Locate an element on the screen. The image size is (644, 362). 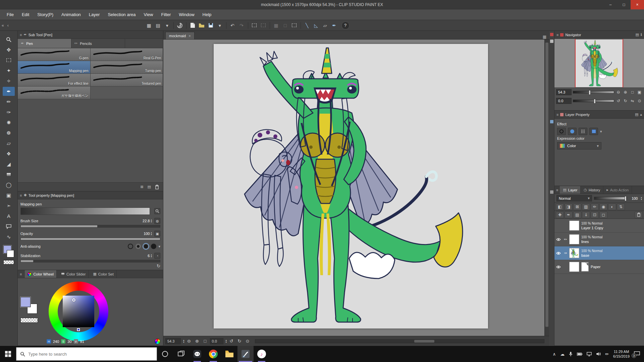
layer-color-dropdown-icon: ▾ is located at coordinates (601, 131).